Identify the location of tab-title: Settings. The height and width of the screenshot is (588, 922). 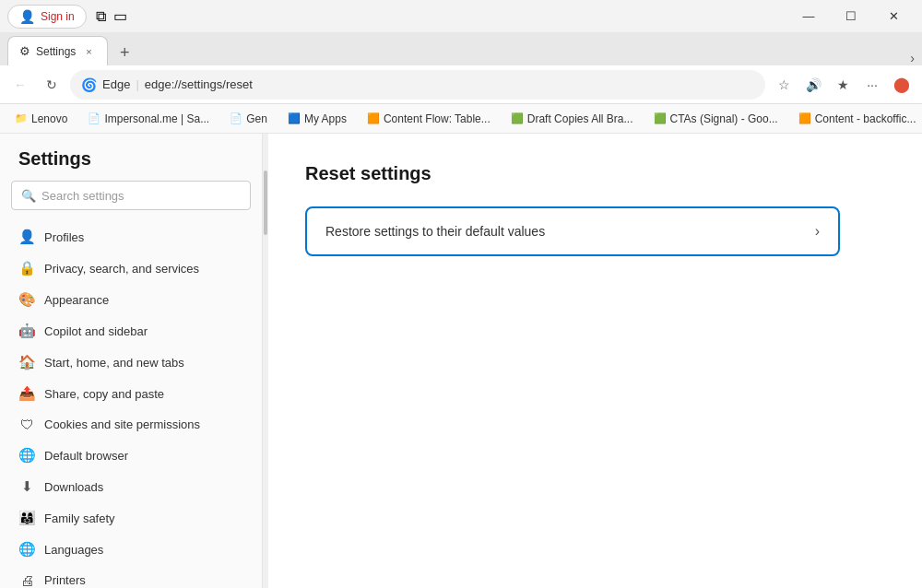
(55, 52).